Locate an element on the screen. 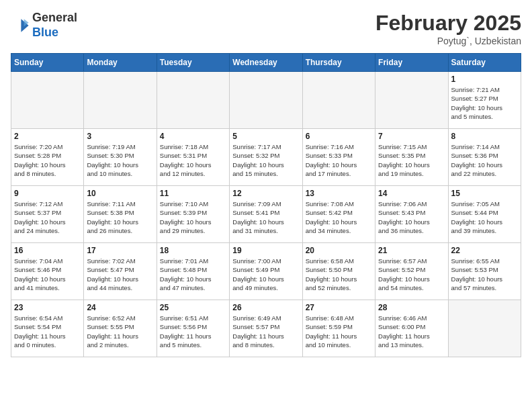 The image size is (532, 411). calendar-cell: 9Sunrise: 7:12 AMSunset: 5:37 PMDaylight… is located at coordinates (48, 215).